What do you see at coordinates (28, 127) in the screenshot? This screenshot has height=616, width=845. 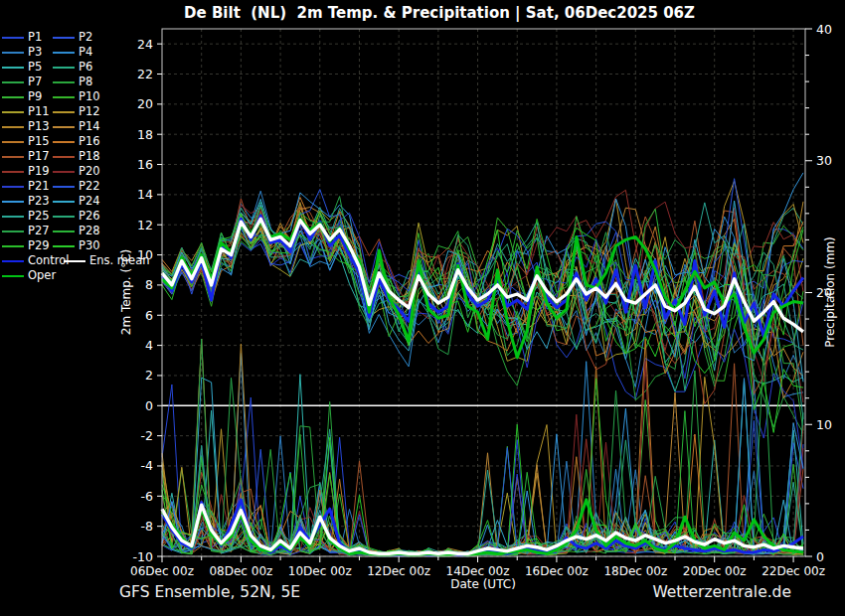 I see `legend-item-p13: P13` at bounding box center [28, 127].